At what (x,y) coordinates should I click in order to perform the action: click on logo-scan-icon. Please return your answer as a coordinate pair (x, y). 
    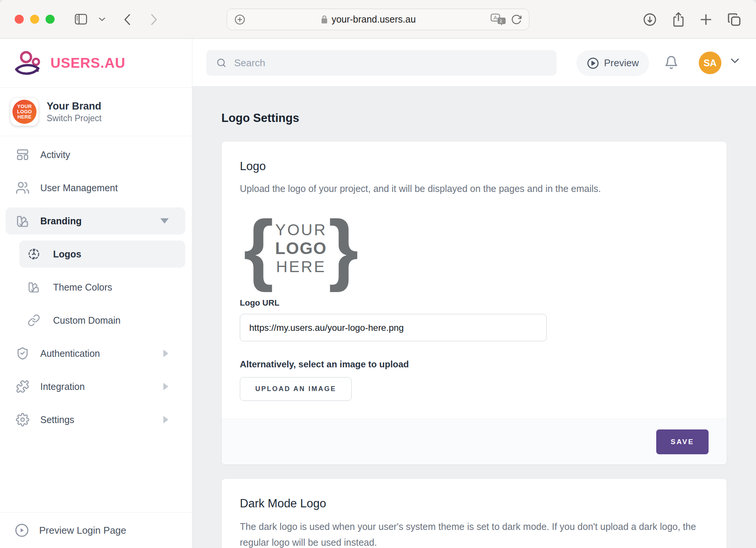
    Looking at the image, I should click on (34, 254).